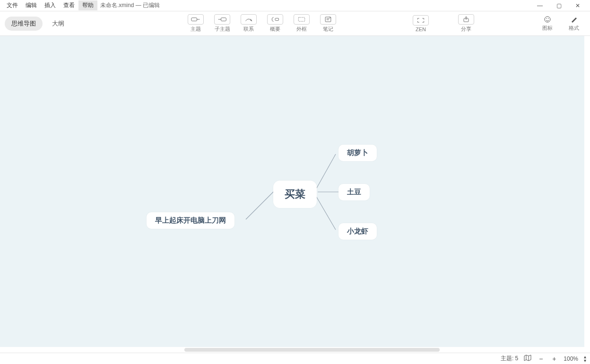 This screenshot has width=590, height=364. What do you see at coordinates (357, 153) in the screenshot?
I see `node-child-0: 胡萝卜` at bounding box center [357, 153].